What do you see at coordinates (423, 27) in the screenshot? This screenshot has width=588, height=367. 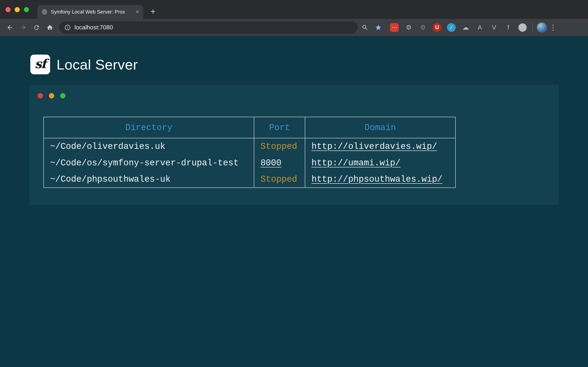 I see `gear-dark-glyph: ⚙` at bounding box center [423, 27].